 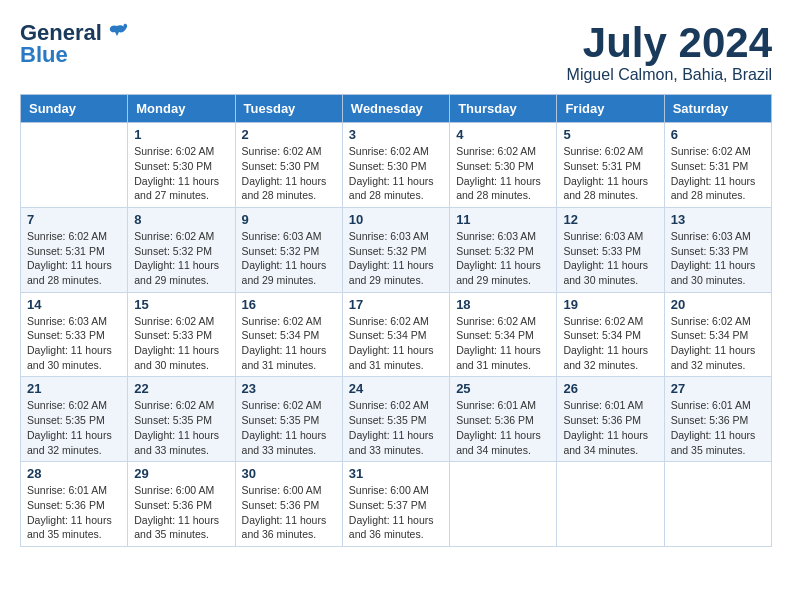 What do you see at coordinates (503, 388) in the screenshot?
I see `day-number: 25` at bounding box center [503, 388].